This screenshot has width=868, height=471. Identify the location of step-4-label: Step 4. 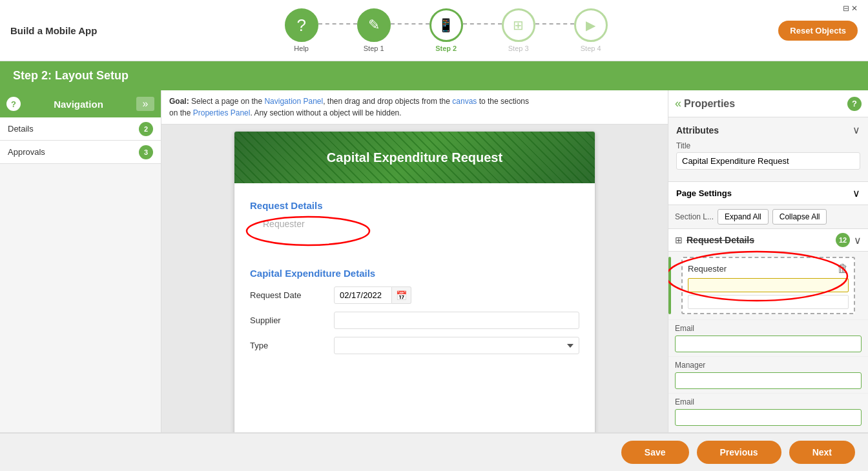
(591, 48).